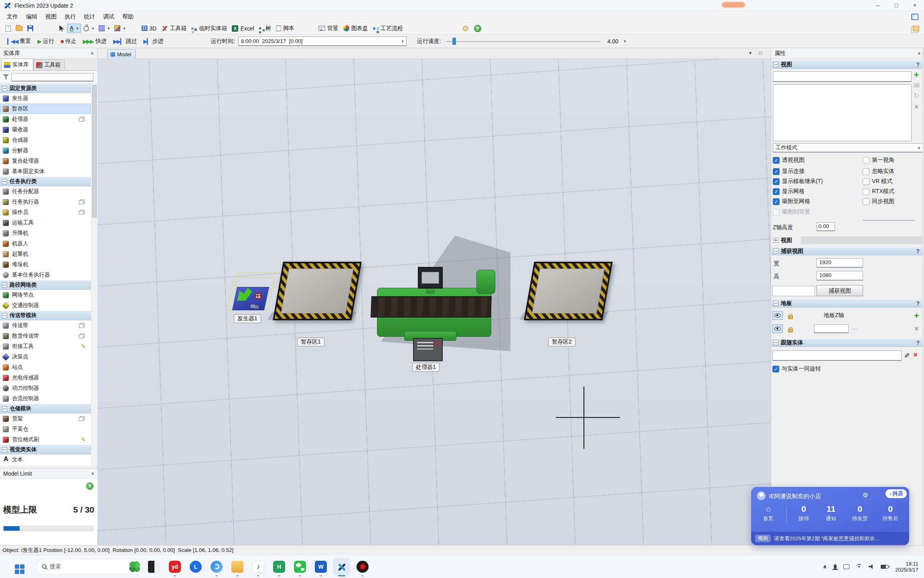 The height and width of the screenshot is (578, 924). What do you see at coordinates (917, 75) in the screenshot?
I see `add-view-button: +` at bounding box center [917, 75].